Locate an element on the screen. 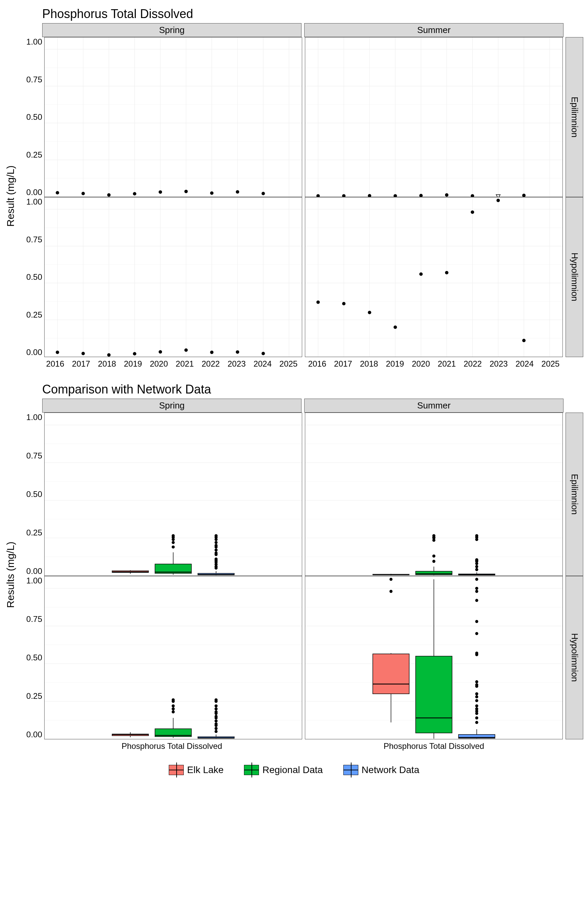  chart1-facet-spring: Spring is located at coordinates (172, 30).